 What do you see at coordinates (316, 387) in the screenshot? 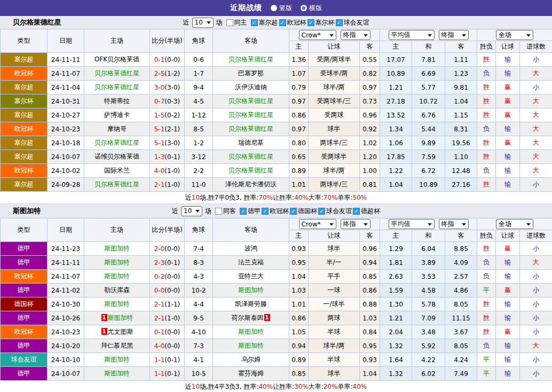
I see `summary-segment: 大率:` at bounding box center [316, 387].